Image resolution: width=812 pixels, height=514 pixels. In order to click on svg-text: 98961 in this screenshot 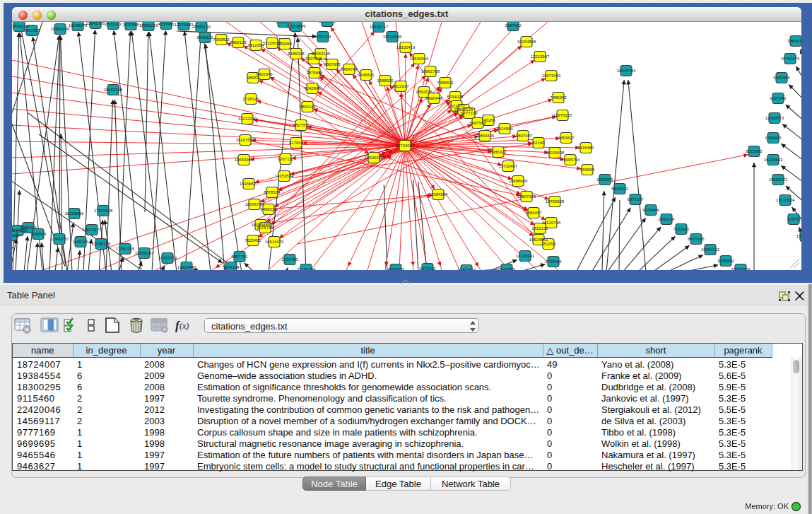, I will do `click(253, 78)`.